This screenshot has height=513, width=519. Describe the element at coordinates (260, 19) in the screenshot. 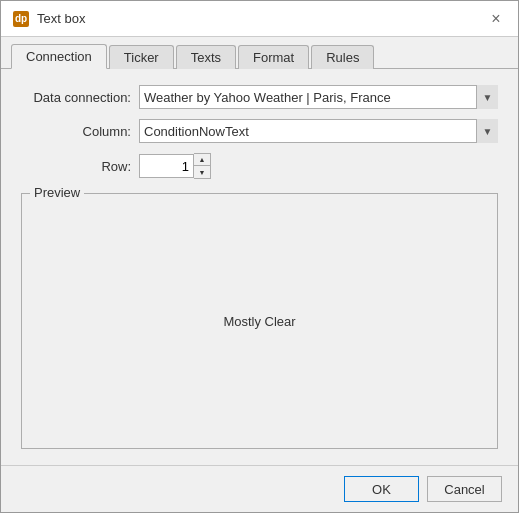

I see `title-bar: dp Text box ×` at that location.